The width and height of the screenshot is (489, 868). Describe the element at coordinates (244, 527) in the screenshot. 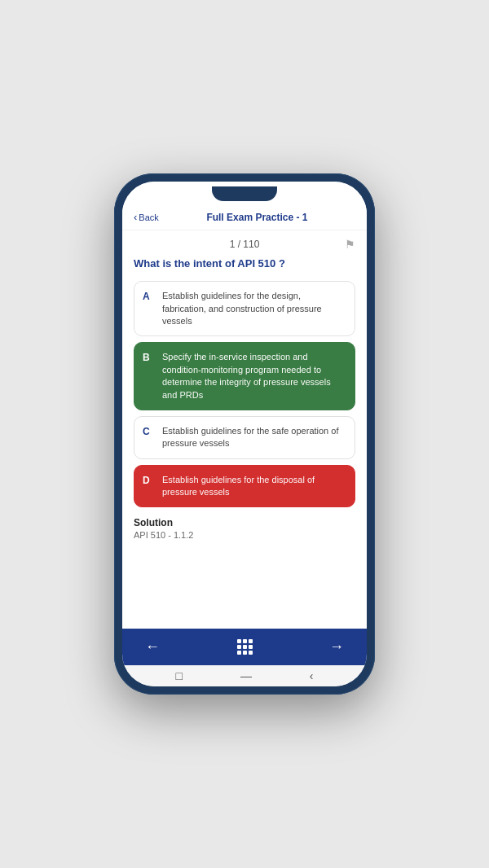

I see `solution-section: Solution API 510 - 1.1.2` at that location.